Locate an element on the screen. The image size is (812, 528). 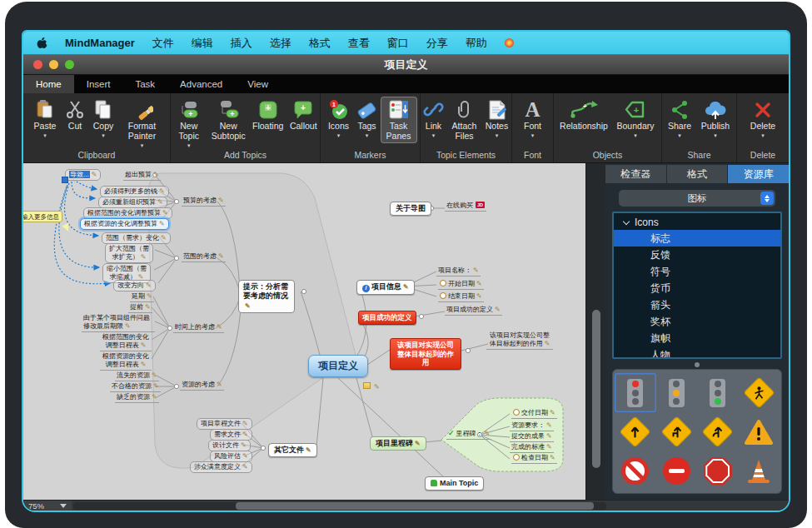
menu-file: 文件 is located at coordinates (163, 43).